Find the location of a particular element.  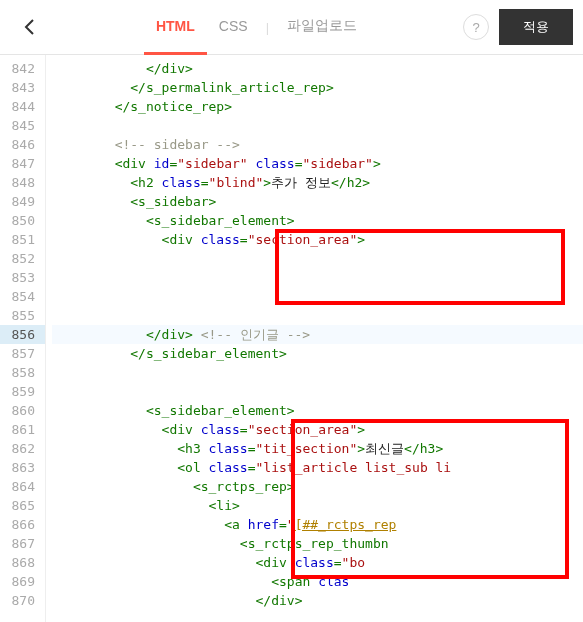

code-line: <span clas is located at coordinates (318, 582).